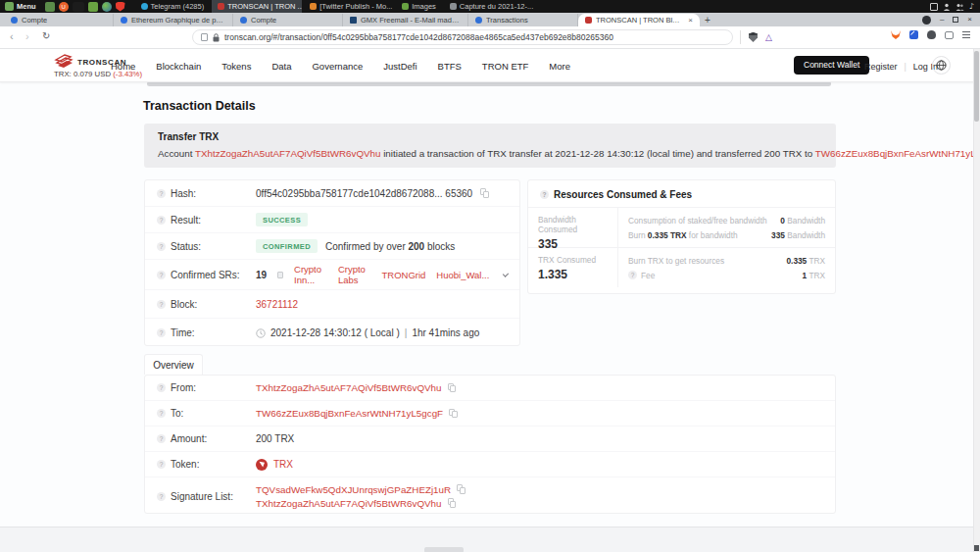 Image resolution: width=980 pixels, height=552 pixels. What do you see at coordinates (902, 67) in the screenshot?
I see `auth-links: Register | Log In` at bounding box center [902, 67].